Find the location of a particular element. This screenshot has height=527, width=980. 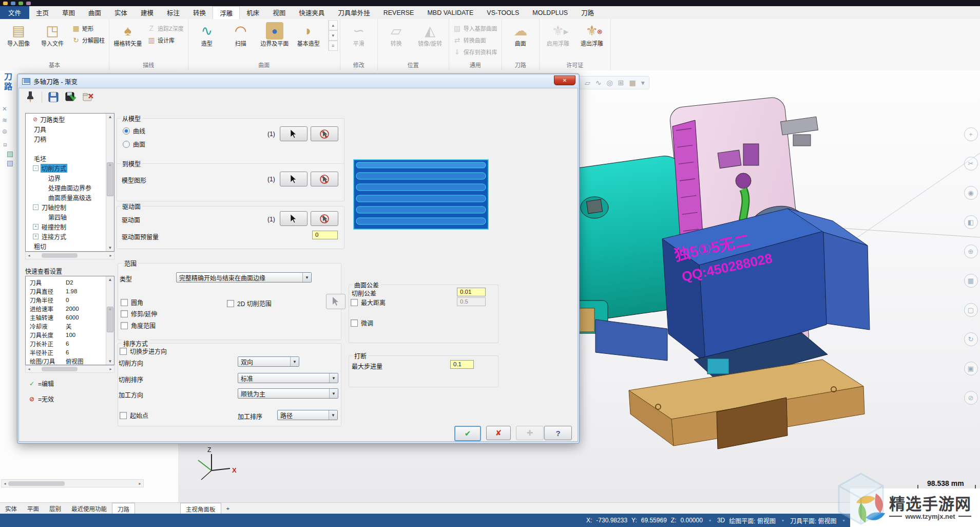

camera-icon: ▣ is located at coordinates (971, 369).